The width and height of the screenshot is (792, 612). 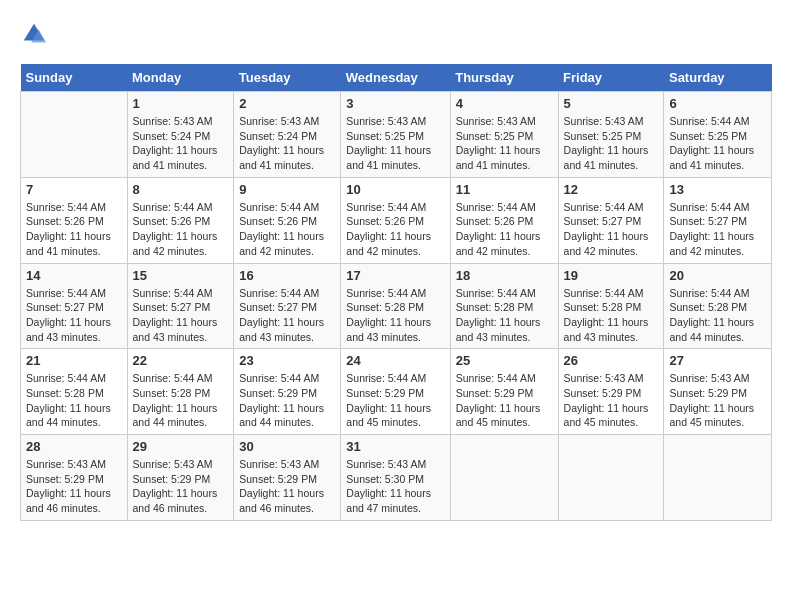 I want to click on day-number: 2, so click(x=287, y=104).